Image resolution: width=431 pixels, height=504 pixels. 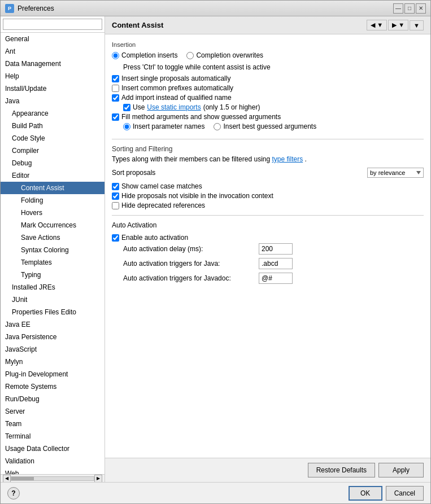 I want to click on sidebar-item-code-style: Code Style, so click(x=53, y=138).